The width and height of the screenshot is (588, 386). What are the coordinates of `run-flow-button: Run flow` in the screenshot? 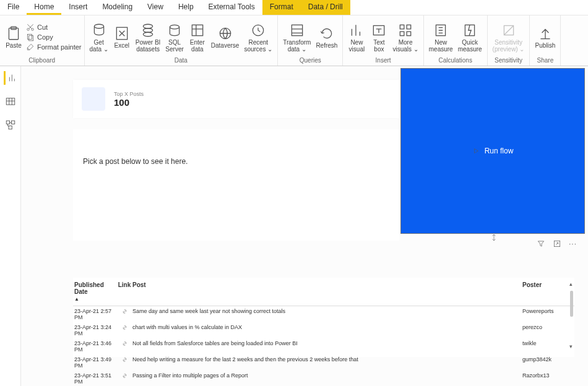 It's located at (493, 151).